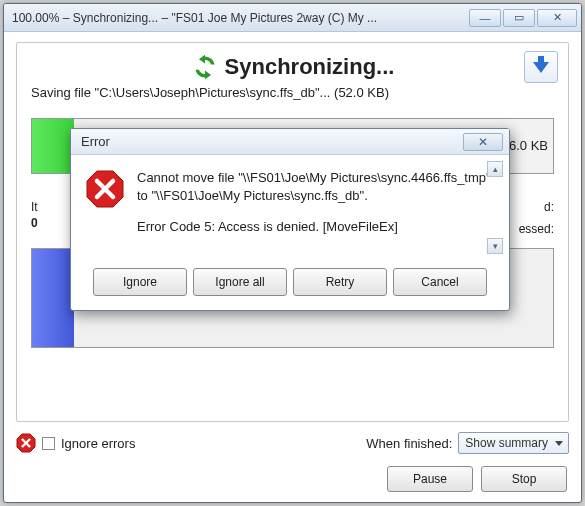 The width and height of the screenshot is (585, 506). Describe the element at coordinates (409, 444) in the screenshot. I see `when-finished-label: When finished:` at that location.